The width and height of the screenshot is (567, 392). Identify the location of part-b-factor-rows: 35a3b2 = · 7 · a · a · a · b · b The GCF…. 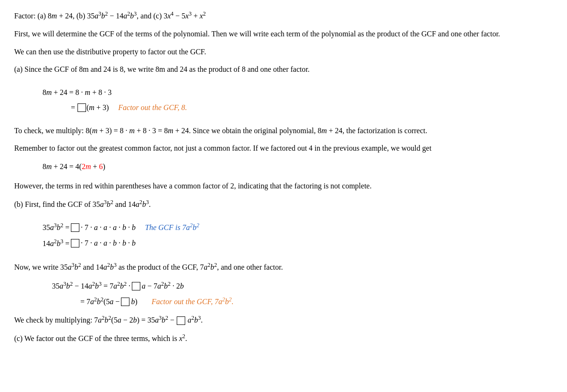
(298, 235).